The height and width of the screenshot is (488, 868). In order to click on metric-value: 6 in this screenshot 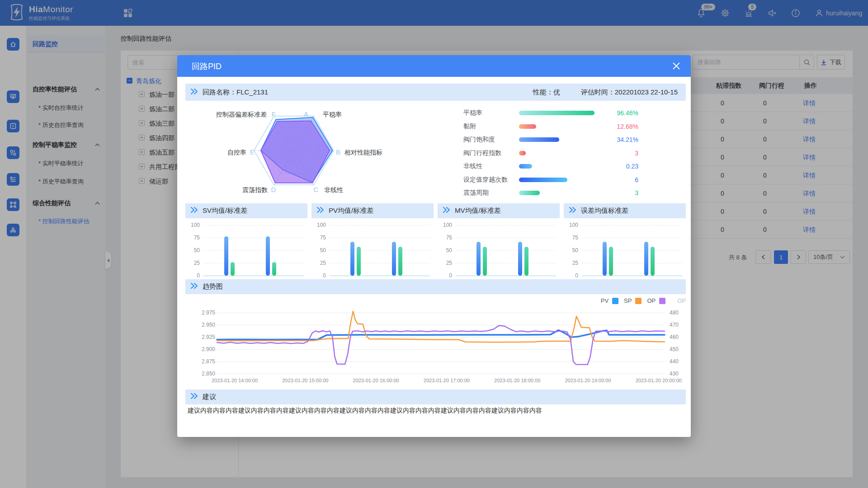, I will do `click(617, 180)`.